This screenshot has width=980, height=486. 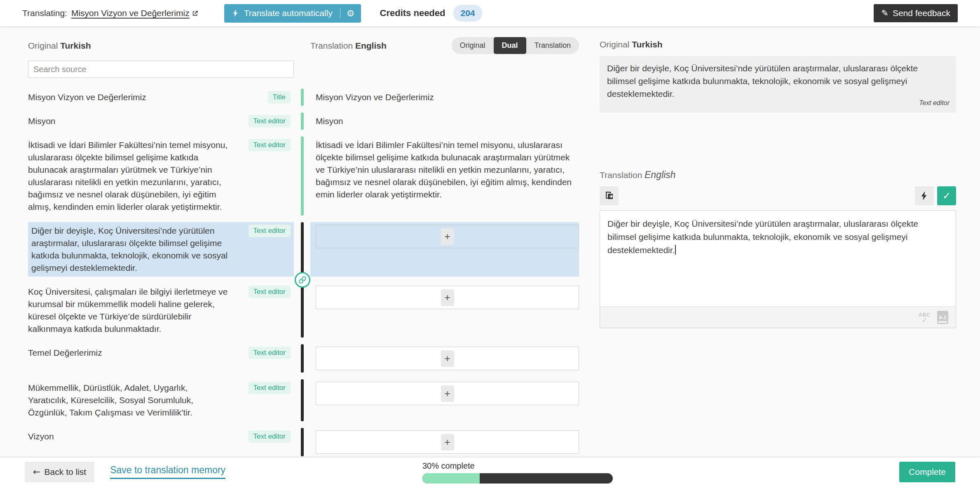 What do you see at coordinates (445, 97) in the screenshot?
I see `segment-target-cell: Misyon Vizyon ve Değerlerimiz` at bounding box center [445, 97].